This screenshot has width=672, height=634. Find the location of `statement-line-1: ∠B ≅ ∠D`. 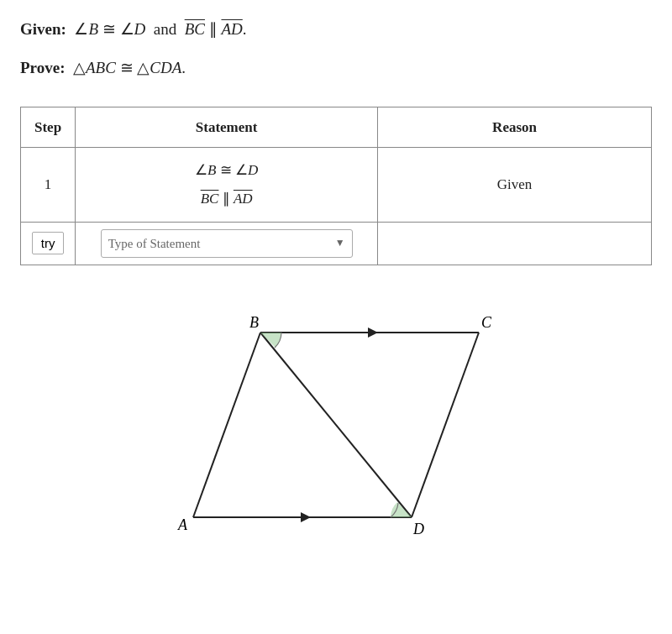

statement-line-1: ∠B ≅ ∠D is located at coordinates (227, 170).